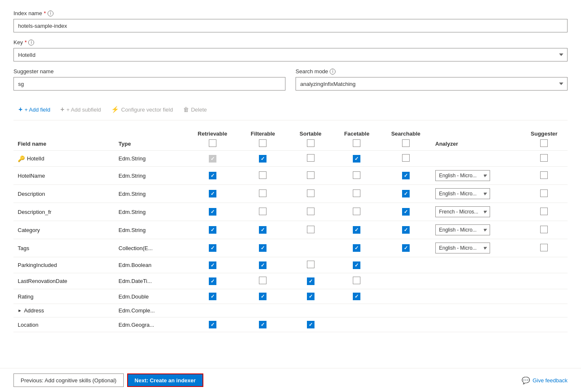 The image size is (581, 392). Describe the element at coordinates (290, 194) in the screenshot. I see `table-row: Description Edm.String English - Micro..…` at that location.